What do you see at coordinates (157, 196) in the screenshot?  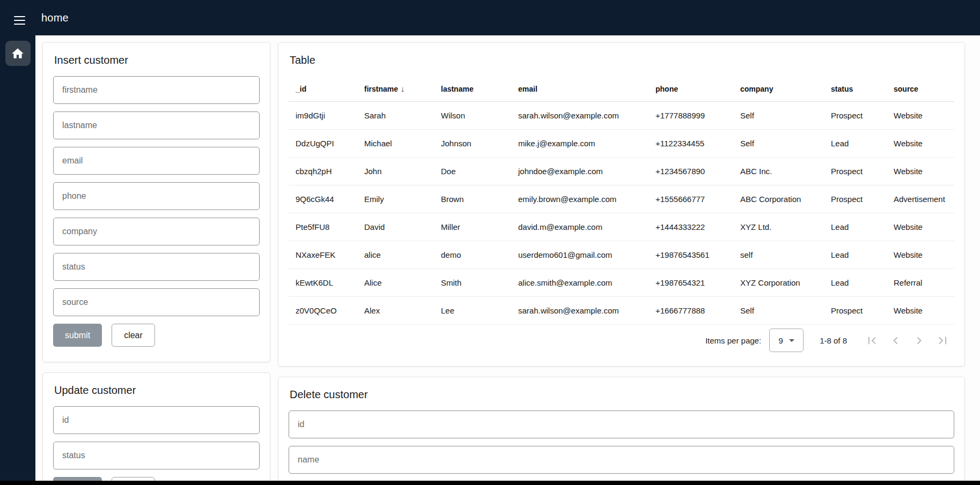 I see `insert-phone-input` at bounding box center [157, 196].